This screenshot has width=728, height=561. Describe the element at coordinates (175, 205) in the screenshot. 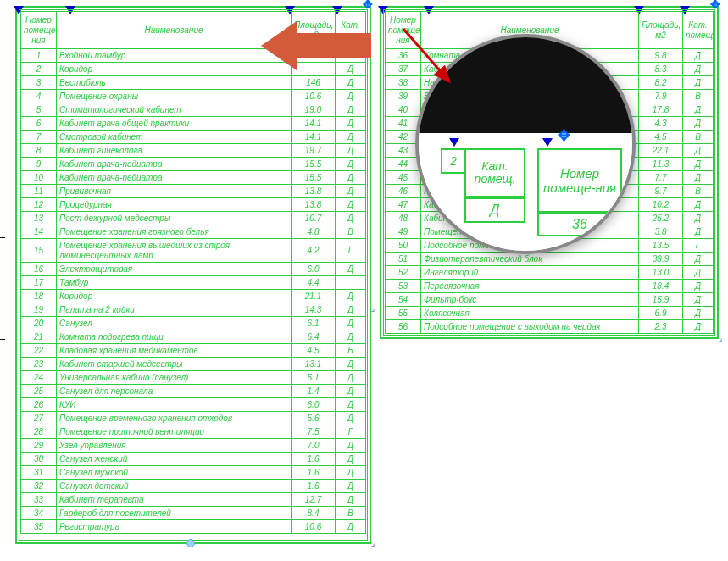

I see `cell-name: Процедурная` at that location.